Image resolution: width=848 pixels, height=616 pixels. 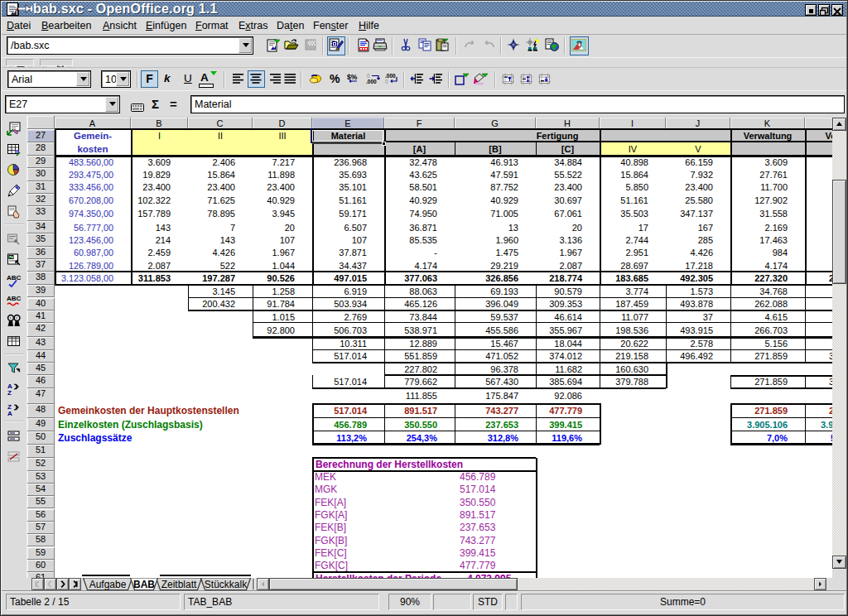 I want to click on svg-text: Stückkalk, so click(x=226, y=585).